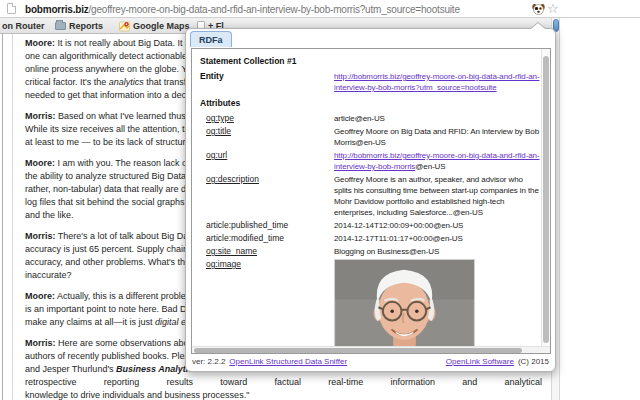  Describe the element at coordinates (370, 226) in the screenshot. I see `attribute-row: article:published_time2014-12-14T12:00:0…` at that location.